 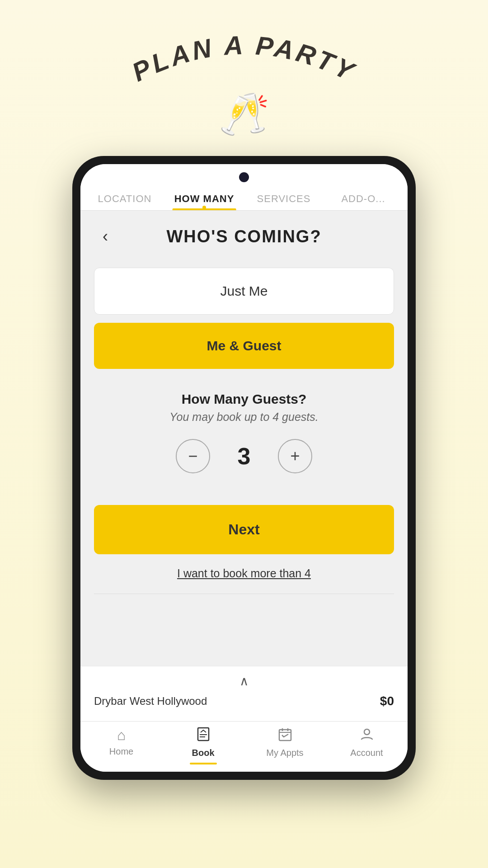 What do you see at coordinates (204, 208) in the screenshot?
I see `tab-indicator` at bounding box center [204, 208].